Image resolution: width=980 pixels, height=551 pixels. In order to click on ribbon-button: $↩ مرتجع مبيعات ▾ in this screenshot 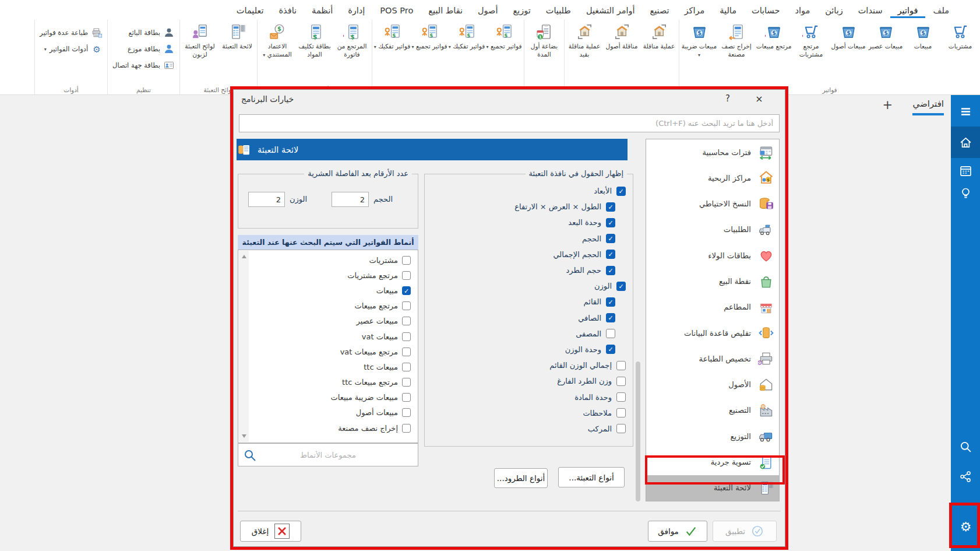, I will do `click(774, 35)`.